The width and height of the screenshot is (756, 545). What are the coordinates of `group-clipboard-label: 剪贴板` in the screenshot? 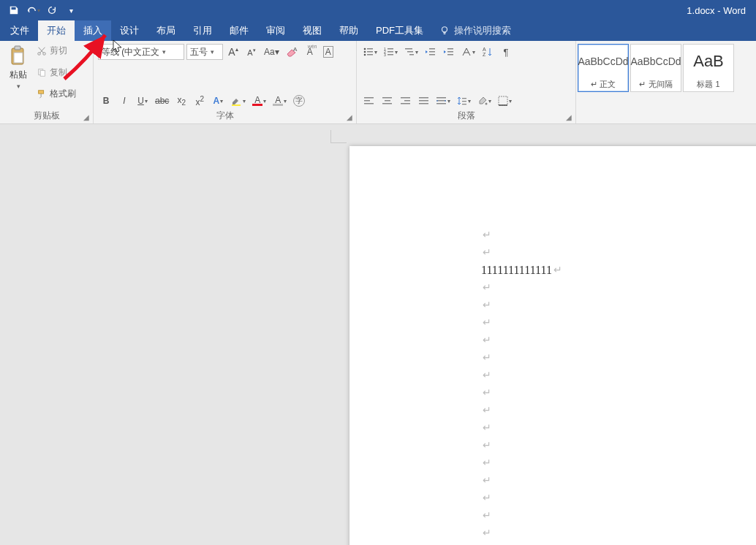 It's located at (47, 115).